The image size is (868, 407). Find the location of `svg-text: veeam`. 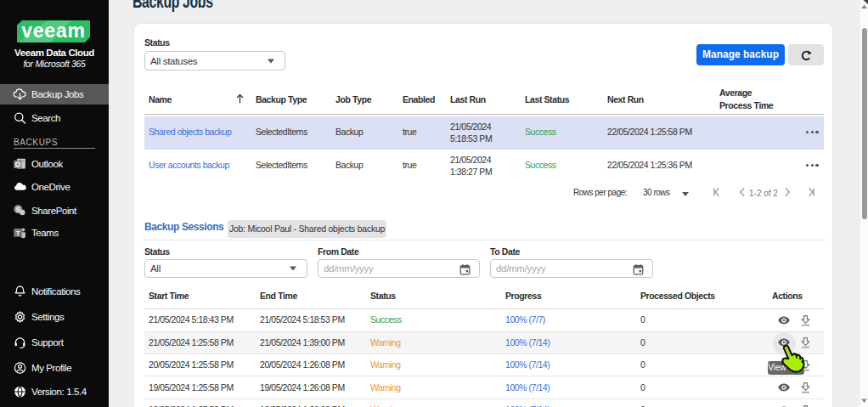

svg-text: veeam is located at coordinates (54, 31).